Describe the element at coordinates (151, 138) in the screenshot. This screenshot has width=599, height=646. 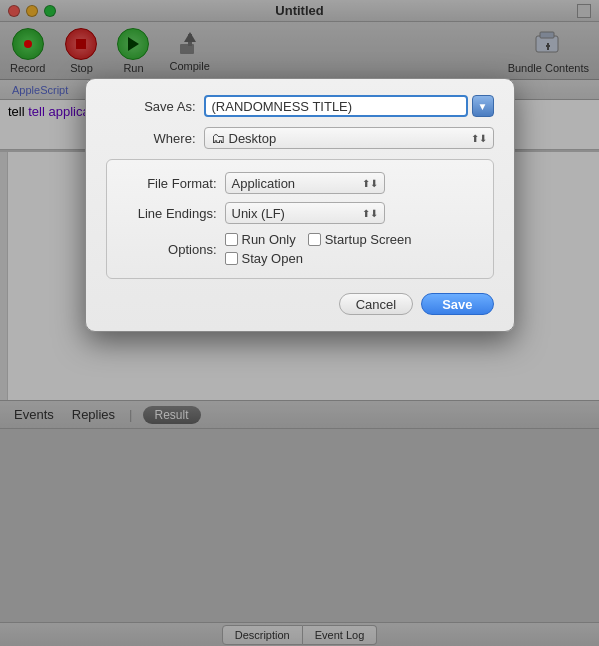
I see `where-label: Where:` at that location.